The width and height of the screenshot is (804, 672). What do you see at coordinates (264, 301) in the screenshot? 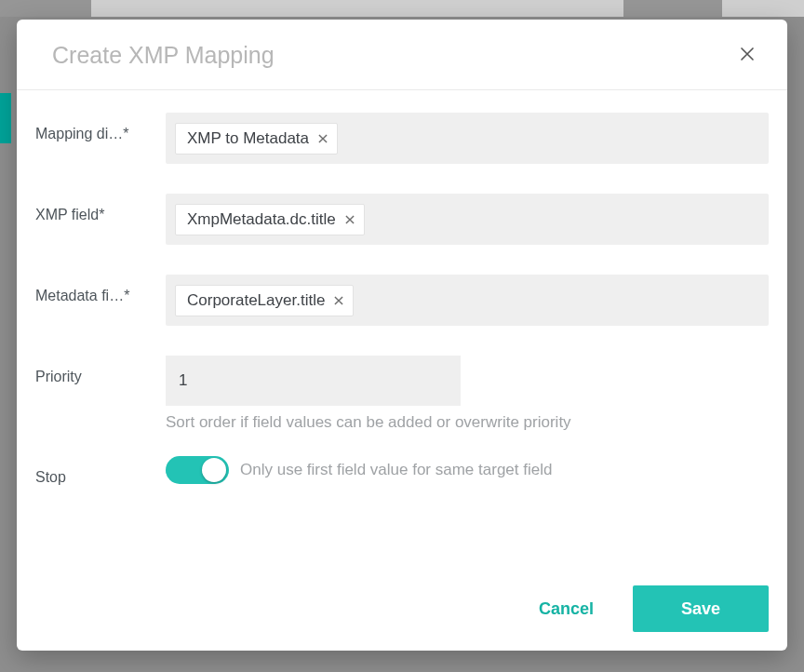
I see `metadata-field-chip: CorporateLayer.title` at bounding box center [264, 301].